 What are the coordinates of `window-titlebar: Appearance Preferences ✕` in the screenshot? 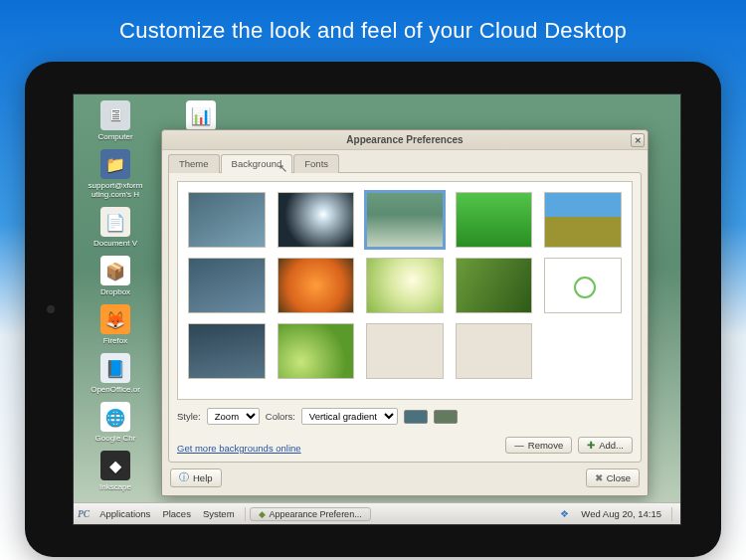 It's located at (405, 140).